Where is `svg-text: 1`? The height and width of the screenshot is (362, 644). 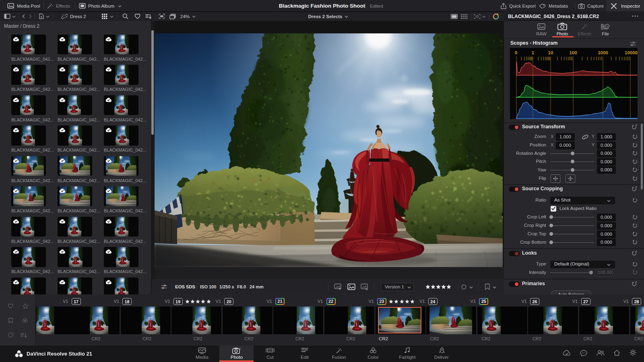 svg-text: 1 is located at coordinates (533, 53).